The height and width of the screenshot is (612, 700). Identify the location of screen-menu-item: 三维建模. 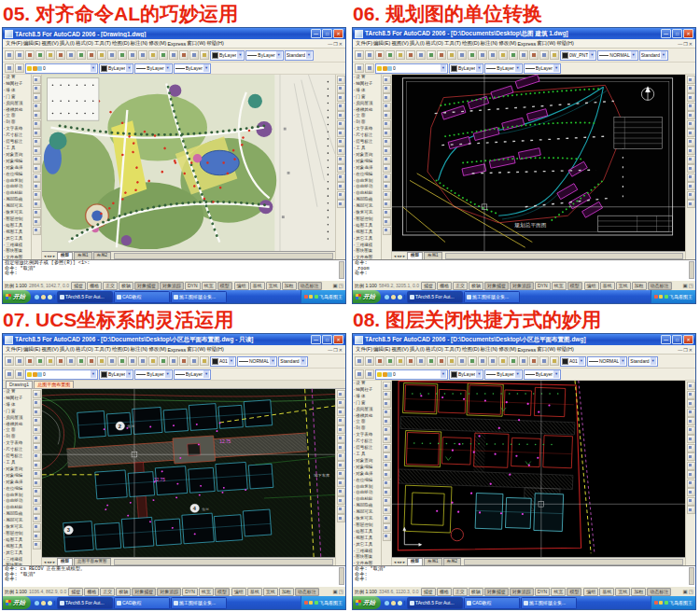
(367, 246).